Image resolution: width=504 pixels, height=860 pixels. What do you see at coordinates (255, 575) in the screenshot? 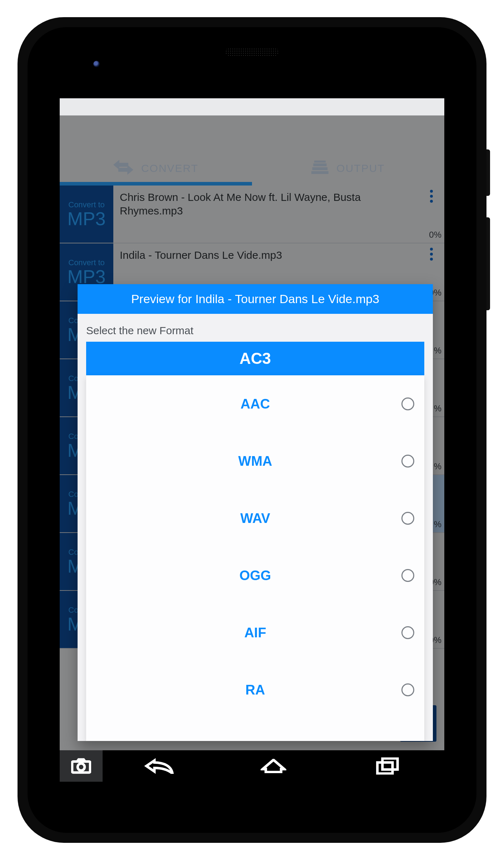
I see `option-label: OGG` at bounding box center [255, 575].